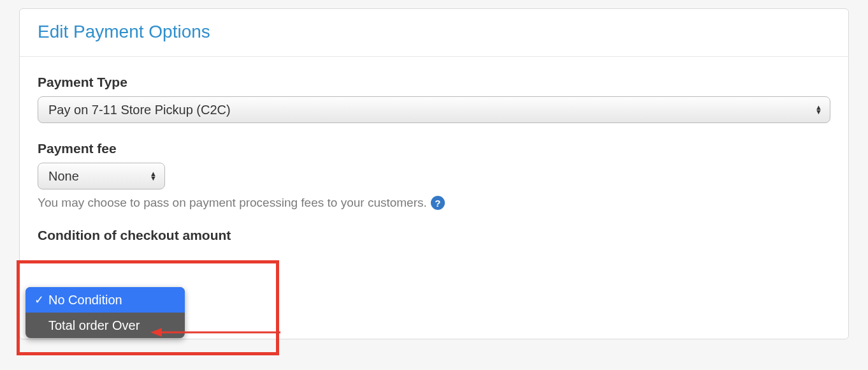 The height and width of the screenshot is (370, 868). What do you see at coordinates (232, 203) in the screenshot?
I see `payment-fee-helper-text: You may choose to pass on payment proces…` at bounding box center [232, 203].